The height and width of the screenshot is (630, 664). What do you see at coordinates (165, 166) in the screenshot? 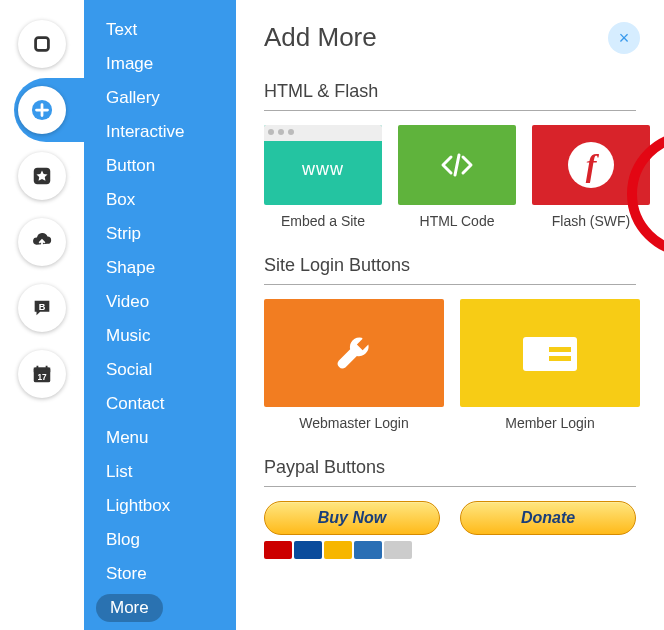
I see `sidebar-item-button: Button` at bounding box center [165, 166].